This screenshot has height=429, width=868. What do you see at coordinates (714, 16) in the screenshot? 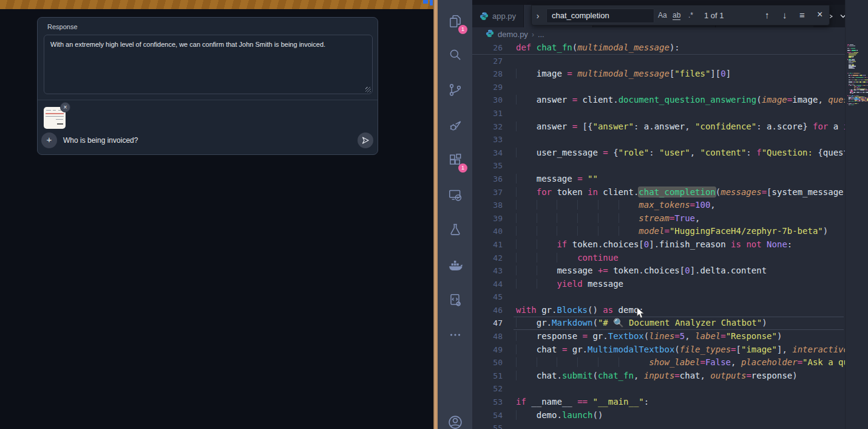
I see `find-results-count: 1 of 1` at bounding box center [714, 16].